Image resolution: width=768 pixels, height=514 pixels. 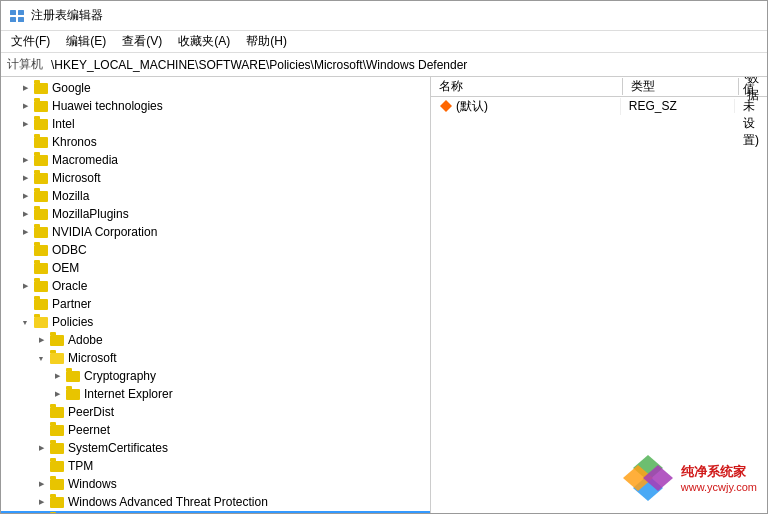 I want to click on watermark-logo, so click(x=648, y=478).